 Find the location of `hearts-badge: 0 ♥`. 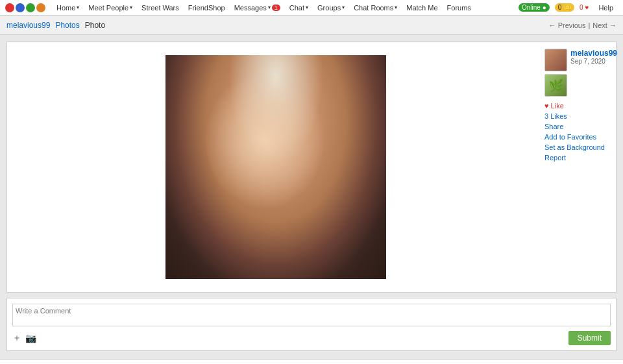

hearts-badge: 0 ♥ is located at coordinates (584, 8).